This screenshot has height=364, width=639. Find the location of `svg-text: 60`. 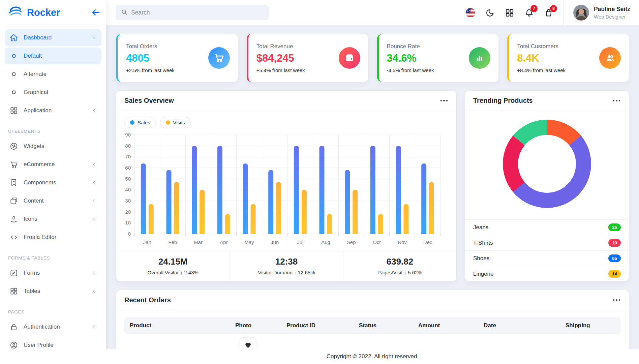

svg-text: 60 is located at coordinates (128, 168).